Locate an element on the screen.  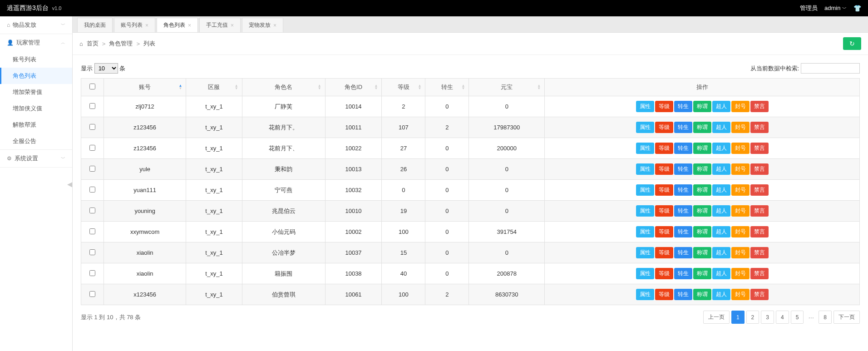
next-page-button: 下一页 is located at coordinates (847, 317).